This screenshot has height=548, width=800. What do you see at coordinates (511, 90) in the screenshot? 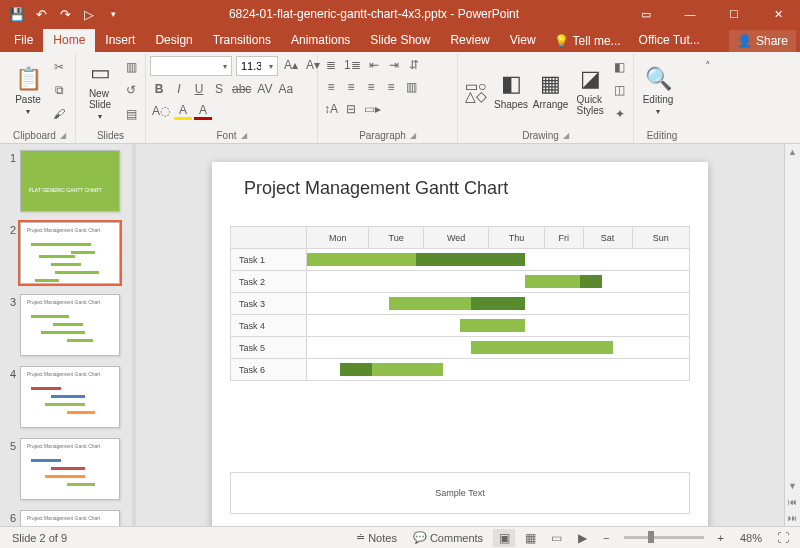
I see `shapes-button: ◧Shapes` at bounding box center [511, 90].